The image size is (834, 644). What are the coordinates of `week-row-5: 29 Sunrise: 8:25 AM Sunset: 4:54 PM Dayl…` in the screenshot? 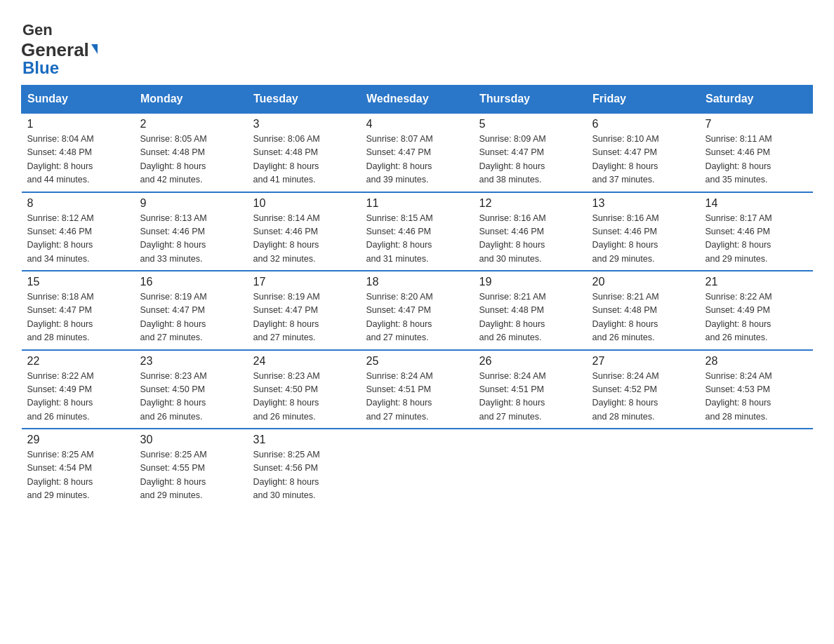 It's located at (417, 468).